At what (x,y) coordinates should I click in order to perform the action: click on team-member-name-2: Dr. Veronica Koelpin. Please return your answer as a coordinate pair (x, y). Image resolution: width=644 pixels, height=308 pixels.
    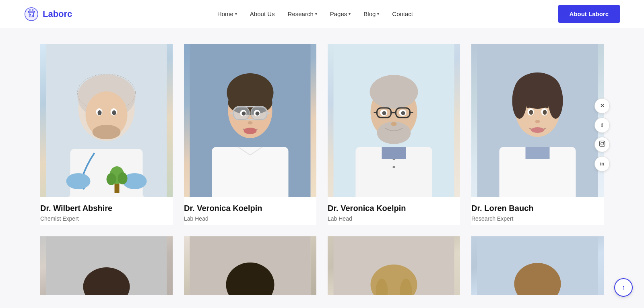
    Looking at the image, I should click on (250, 209).